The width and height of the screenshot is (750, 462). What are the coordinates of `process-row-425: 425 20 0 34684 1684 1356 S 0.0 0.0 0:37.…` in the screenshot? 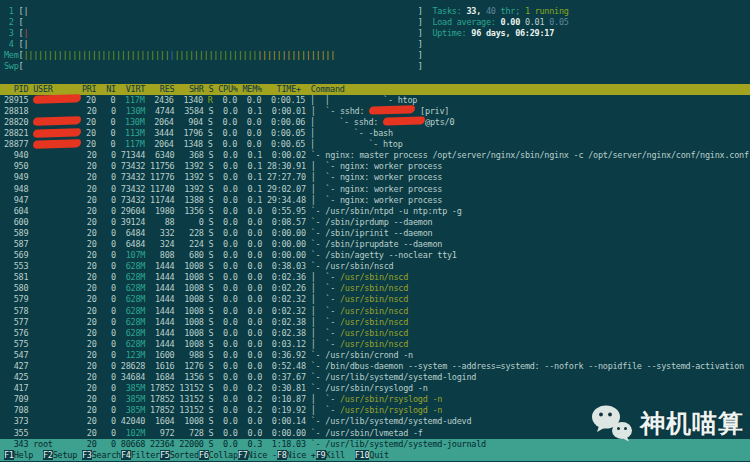 It's located at (375, 378).